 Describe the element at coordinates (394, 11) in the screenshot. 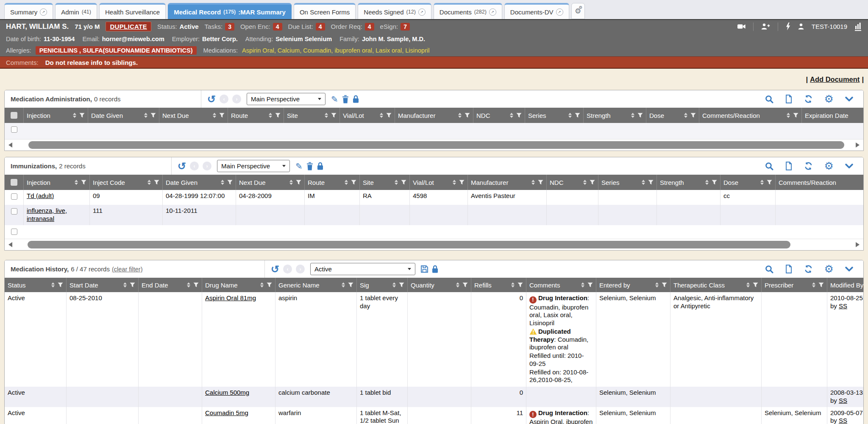

I see `tab-needs-signed: Needs Signed(12)↗` at that location.